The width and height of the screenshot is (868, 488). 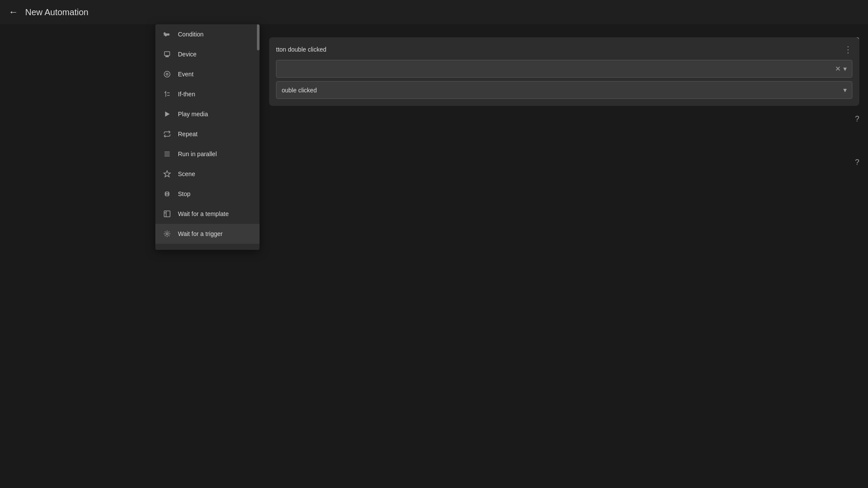 What do you see at coordinates (207, 174) in the screenshot?
I see `menu-item-scene: Scene` at bounding box center [207, 174].